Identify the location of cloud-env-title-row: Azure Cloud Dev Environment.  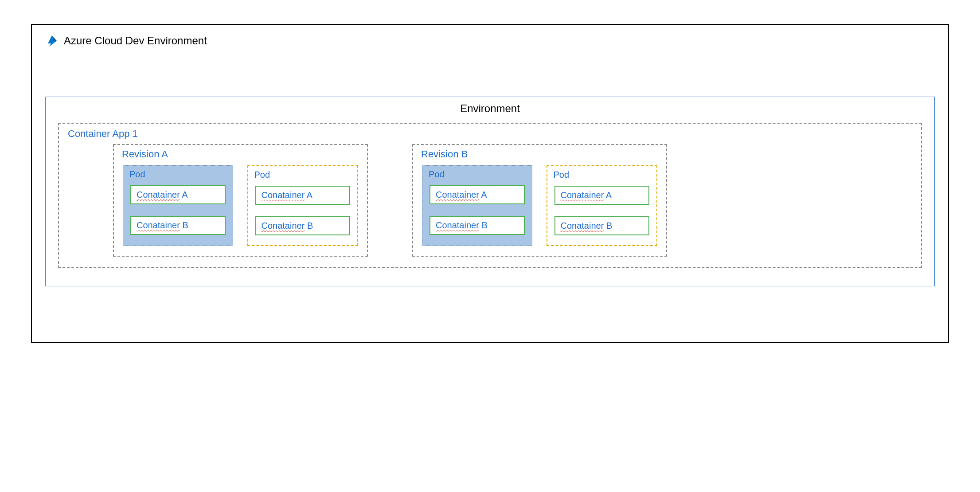
(490, 41).